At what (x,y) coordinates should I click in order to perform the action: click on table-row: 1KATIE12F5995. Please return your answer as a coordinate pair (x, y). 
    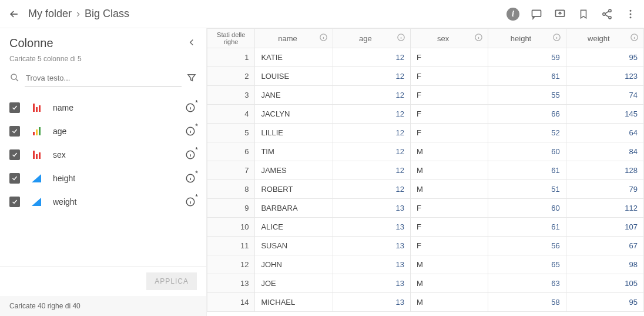
    Looking at the image, I should click on (425, 58).